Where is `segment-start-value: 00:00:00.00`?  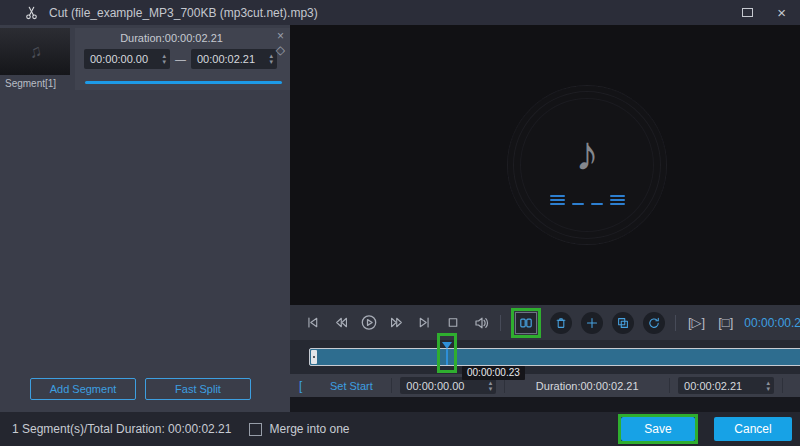
segment-start-value: 00:00:00.00 is located at coordinates (123, 59).